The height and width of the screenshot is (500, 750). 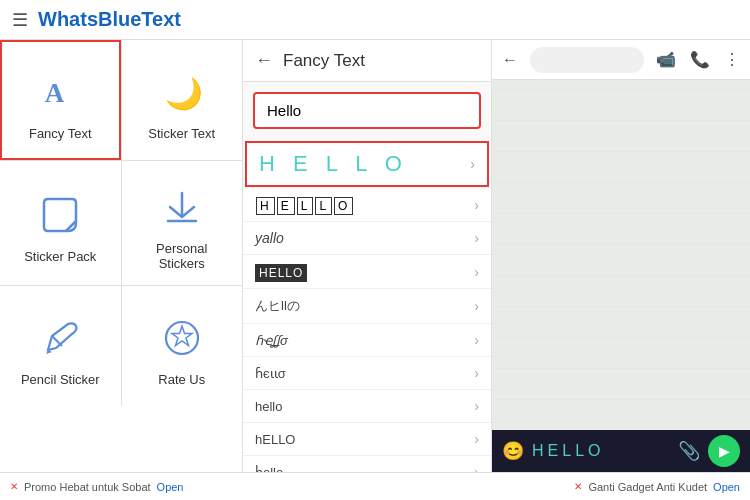 What do you see at coordinates (55, 93) in the screenshot?
I see `svg-text: A` at bounding box center [55, 93].